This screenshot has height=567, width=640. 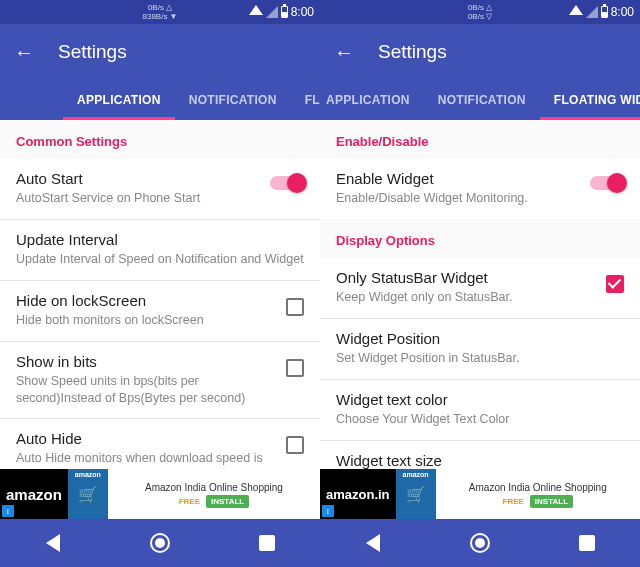 What do you see at coordinates (480, 238) in the screenshot?
I see `section-display-options: Display Options` at bounding box center [480, 238].